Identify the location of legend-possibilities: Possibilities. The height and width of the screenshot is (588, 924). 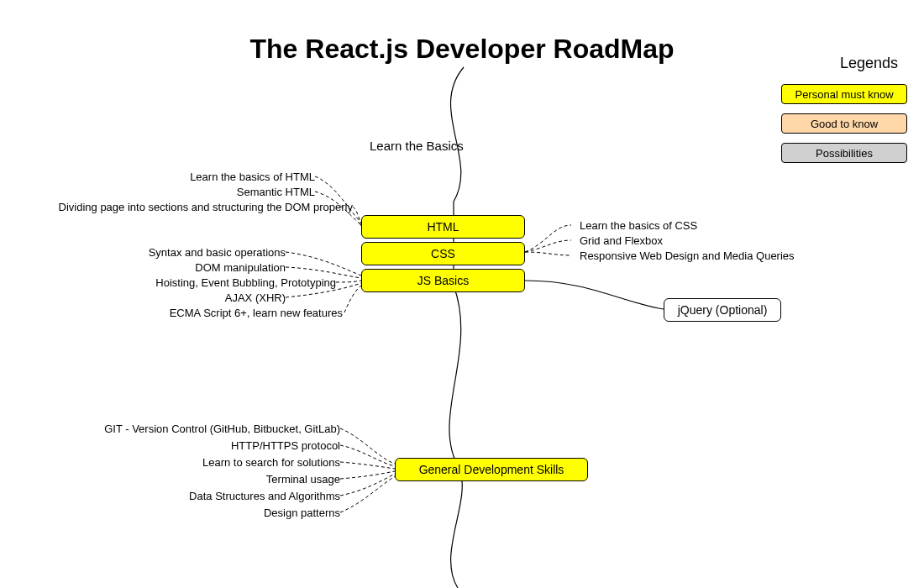
(844, 153).